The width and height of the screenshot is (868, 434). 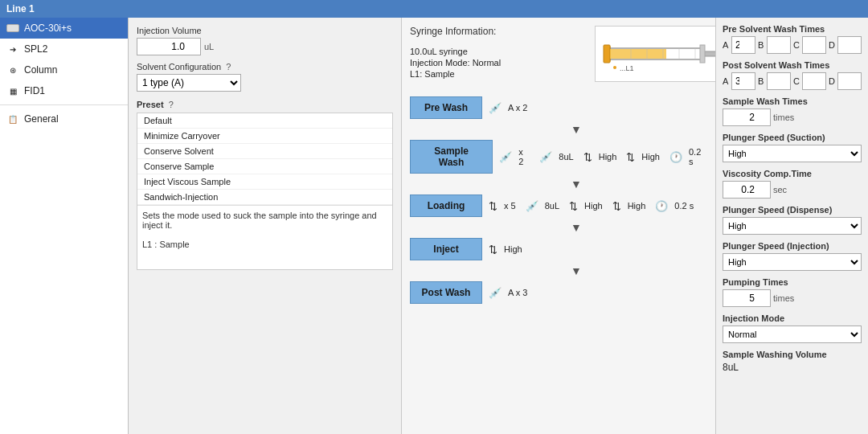 What do you see at coordinates (792, 226) in the screenshot?
I see `plunger-dispense-select: High Normal Low` at bounding box center [792, 226].